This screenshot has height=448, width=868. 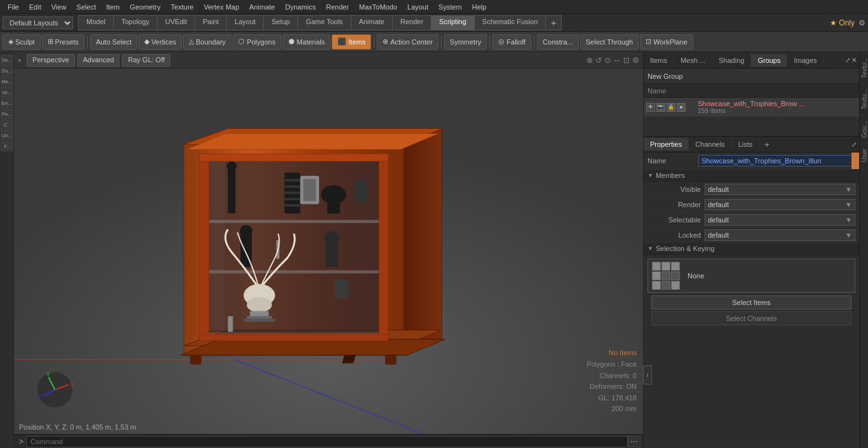 What do you see at coordinates (635, 60) in the screenshot?
I see `viewport-settings-icon: ⚙` at bounding box center [635, 60].